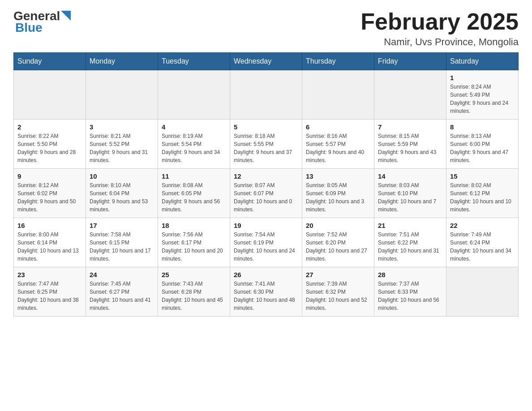 Image resolution: width=532 pixels, height=411 pixels. Describe the element at coordinates (410, 292) in the screenshot. I see `calendar-cell: 28Sunrise: 7:37 AMSunset: 6:33 PMDayligh…` at that location.